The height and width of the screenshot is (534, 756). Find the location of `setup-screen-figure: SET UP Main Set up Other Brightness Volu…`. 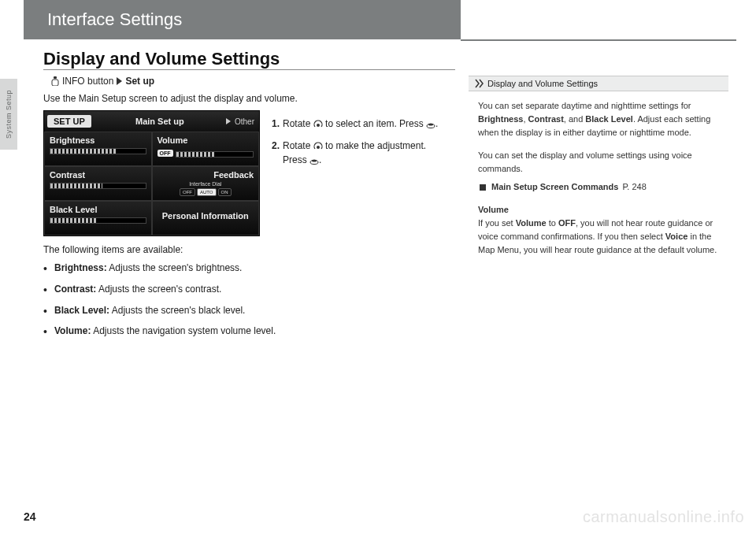

setup-screen-figure: SET UP Main Set up Other Brightness Volu… is located at coordinates (151, 173).